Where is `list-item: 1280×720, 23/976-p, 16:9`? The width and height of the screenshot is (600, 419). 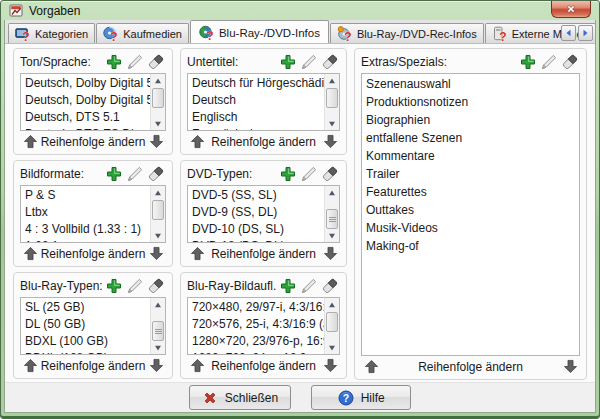 list-item: 1280×720, 23/976-p, 16:9 is located at coordinates (258, 342).